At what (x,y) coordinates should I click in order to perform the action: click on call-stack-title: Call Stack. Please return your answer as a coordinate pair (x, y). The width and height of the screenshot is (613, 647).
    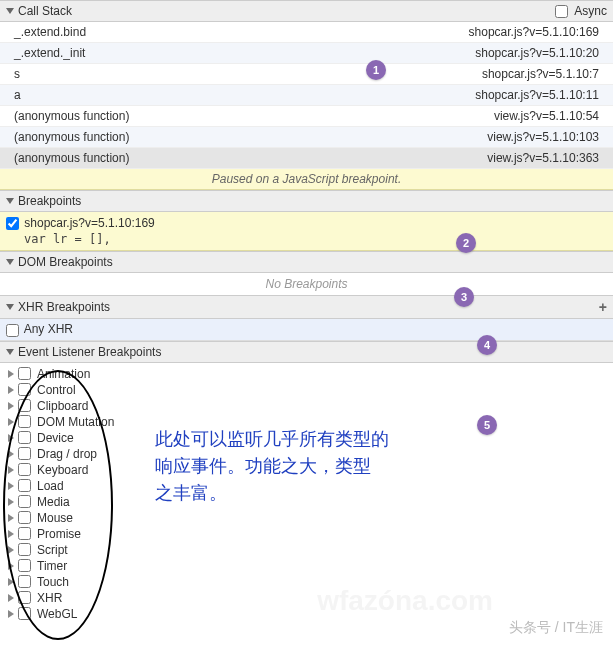
    Looking at the image, I should click on (45, 11).